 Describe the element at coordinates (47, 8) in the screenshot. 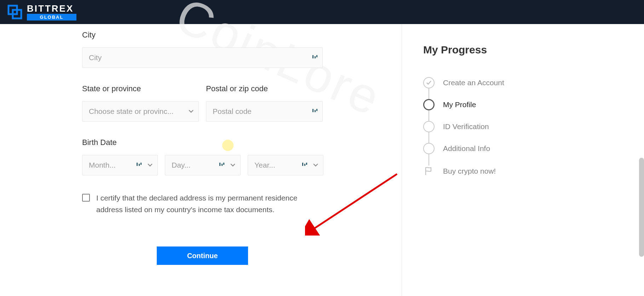

I see `brand-main: BITTRE` at that location.